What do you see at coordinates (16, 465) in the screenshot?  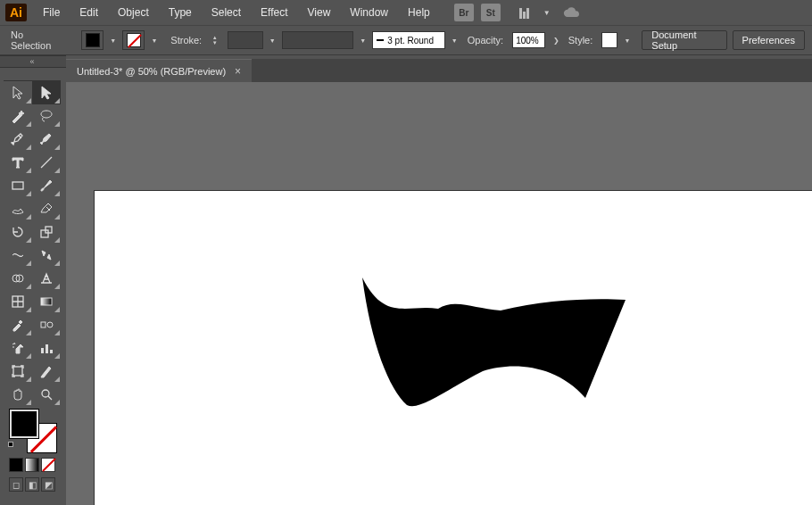 I see `color-mode-solid` at bounding box center [16, 465].